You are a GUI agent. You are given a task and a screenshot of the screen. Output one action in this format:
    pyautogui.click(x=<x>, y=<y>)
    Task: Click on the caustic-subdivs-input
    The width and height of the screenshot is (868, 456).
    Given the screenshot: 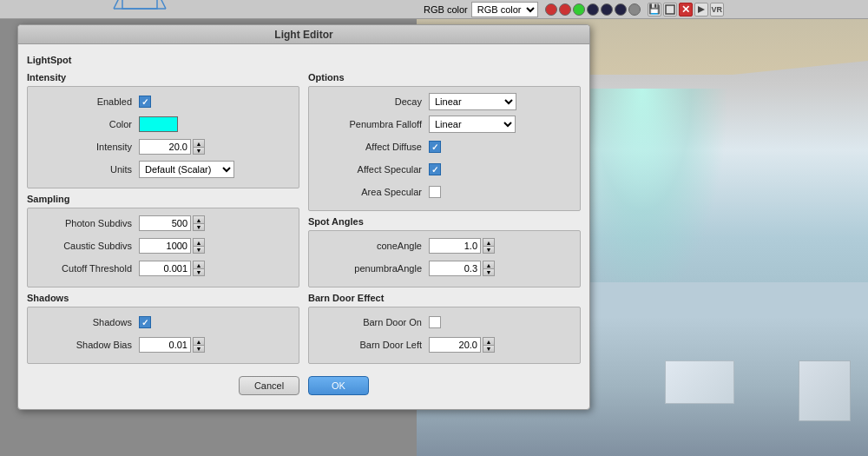 What is the action you would take?
    pyautogui.click(x=165, y=246)
    